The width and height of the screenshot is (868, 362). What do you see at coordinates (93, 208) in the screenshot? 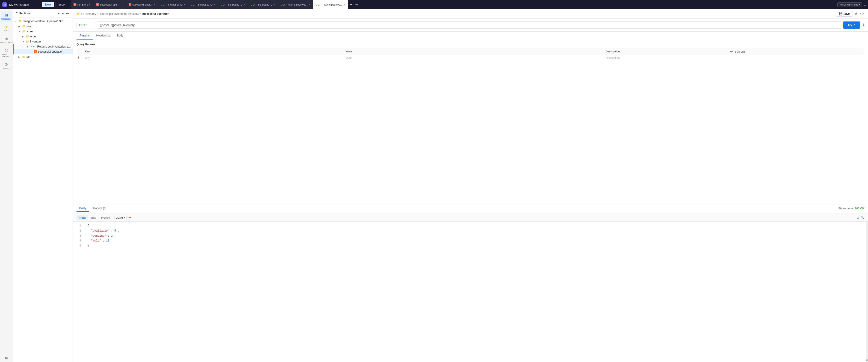
I see `response-tabs: Body Headers (1)` at bounding box center [93, 208].